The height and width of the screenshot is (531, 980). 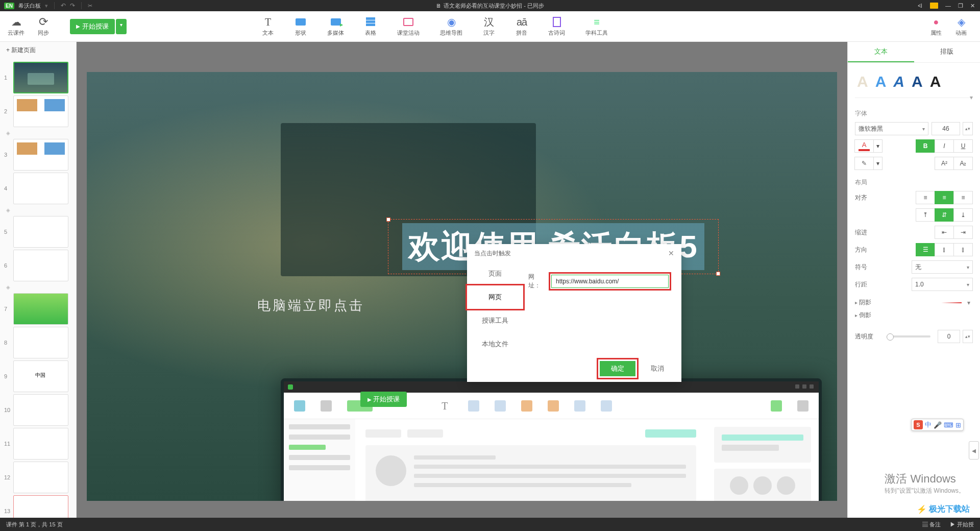 What do you see at coordinates (878, 163) in the screenshot?
I see `highlight-dropdown: ▾` at bounding box center [878, 163].